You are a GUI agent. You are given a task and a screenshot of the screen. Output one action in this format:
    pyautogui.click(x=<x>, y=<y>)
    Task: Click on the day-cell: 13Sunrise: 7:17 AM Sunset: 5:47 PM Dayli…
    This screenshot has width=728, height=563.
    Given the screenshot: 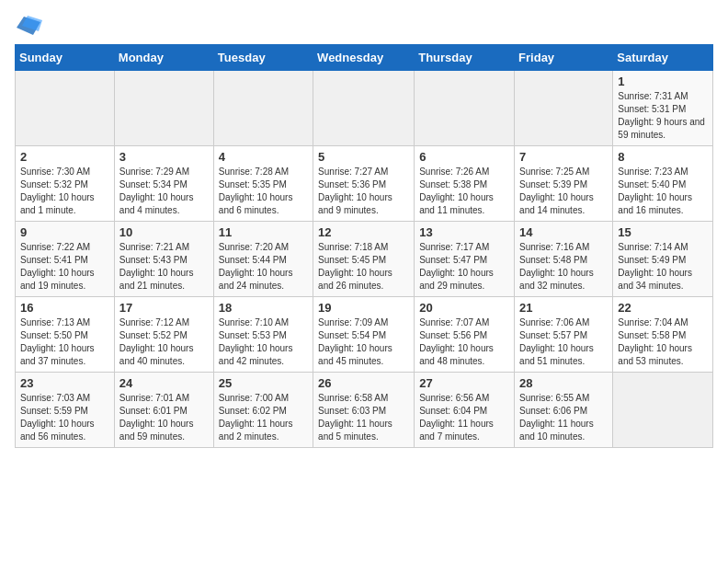 What is the action you would take?
    pyautogui.click(x=465, y=259)
    